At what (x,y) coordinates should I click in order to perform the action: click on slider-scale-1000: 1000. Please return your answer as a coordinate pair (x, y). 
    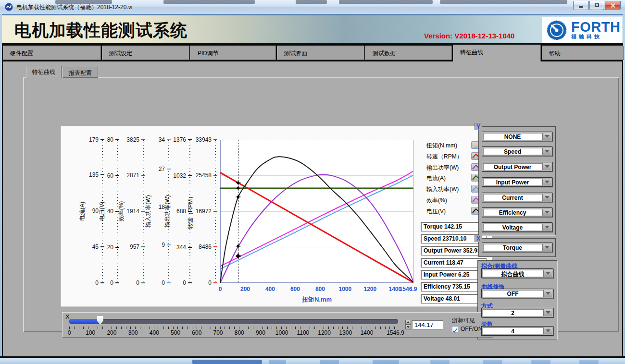
    Looking at the image, I should click on (282, 333).